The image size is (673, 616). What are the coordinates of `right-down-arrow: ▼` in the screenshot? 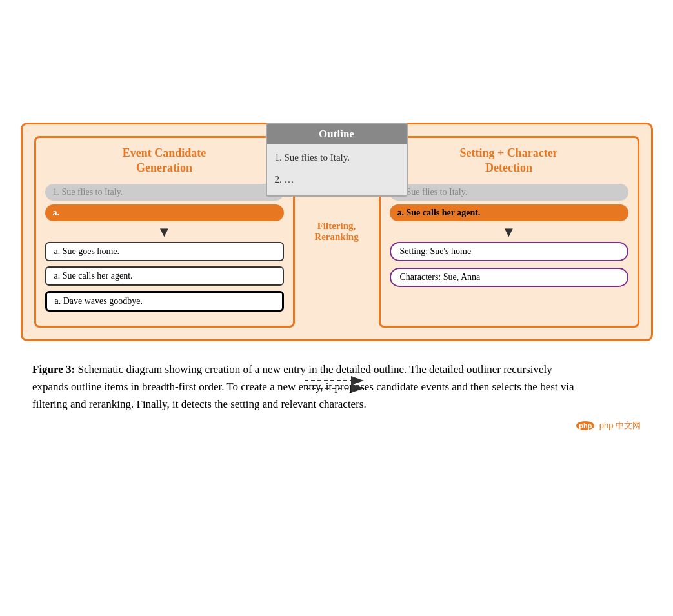 It's located at (509, 232).